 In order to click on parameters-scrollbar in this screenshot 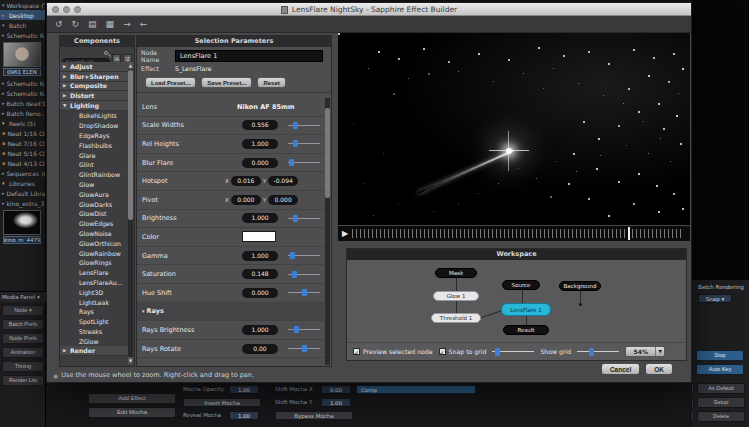, I will do `click(328, 232)`.